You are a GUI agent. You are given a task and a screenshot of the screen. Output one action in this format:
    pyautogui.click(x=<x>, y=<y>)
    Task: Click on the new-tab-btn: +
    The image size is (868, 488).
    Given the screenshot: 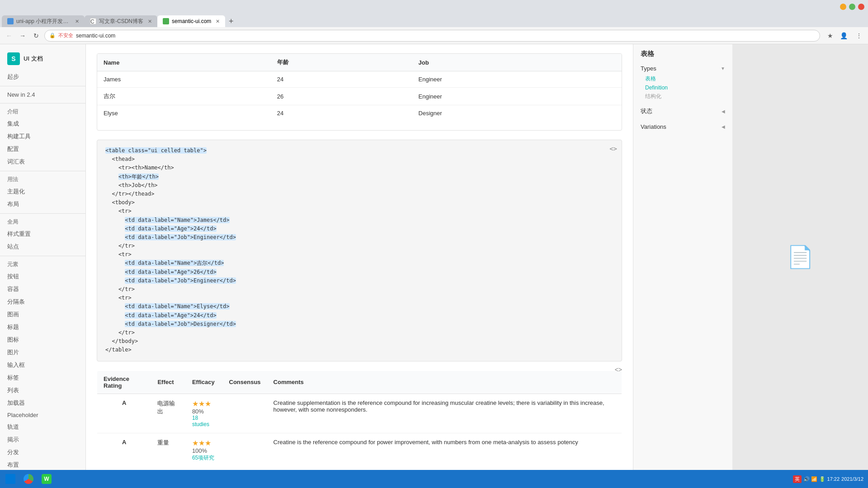 What is the action you would take?
    pyautogui.click(x=231, y=21)
    